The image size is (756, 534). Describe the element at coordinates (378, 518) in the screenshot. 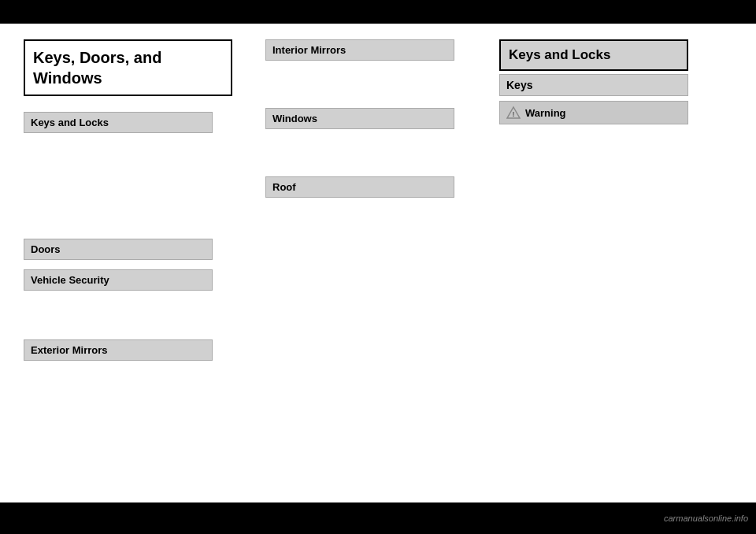

I see `bottom-bar: carmanualsonline.info` at that location.